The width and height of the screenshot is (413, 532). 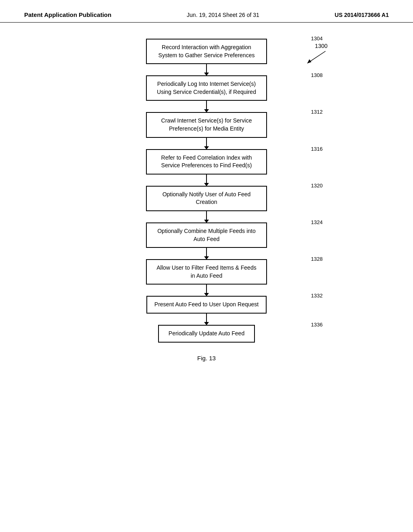 I want to click on step-1332: Present Auto Feed to User Upon Request 1…, so click(x=206, y=310).